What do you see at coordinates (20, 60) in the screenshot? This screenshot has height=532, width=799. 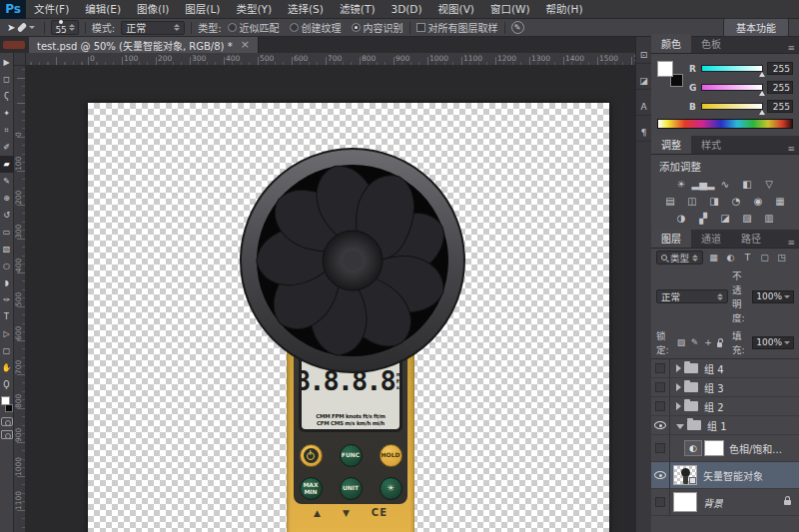 I see `ruler-origin-corner` at bounding box center [20, 60].